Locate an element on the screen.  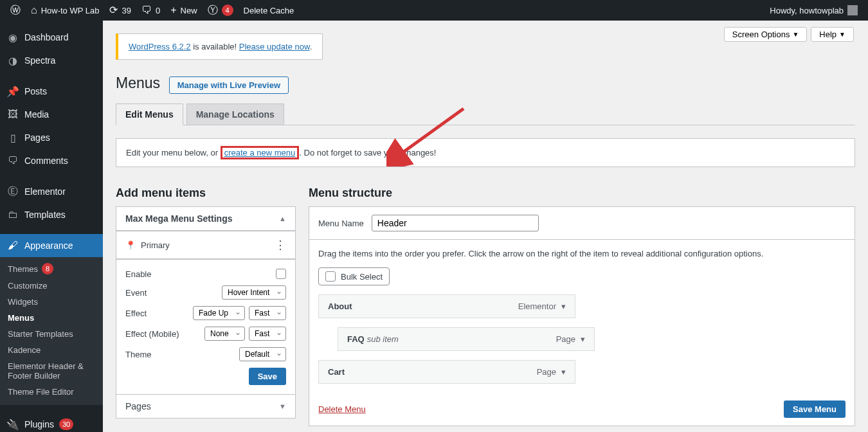
tab-manage-locations: Manage Locations is located at coordinates (235, 114).